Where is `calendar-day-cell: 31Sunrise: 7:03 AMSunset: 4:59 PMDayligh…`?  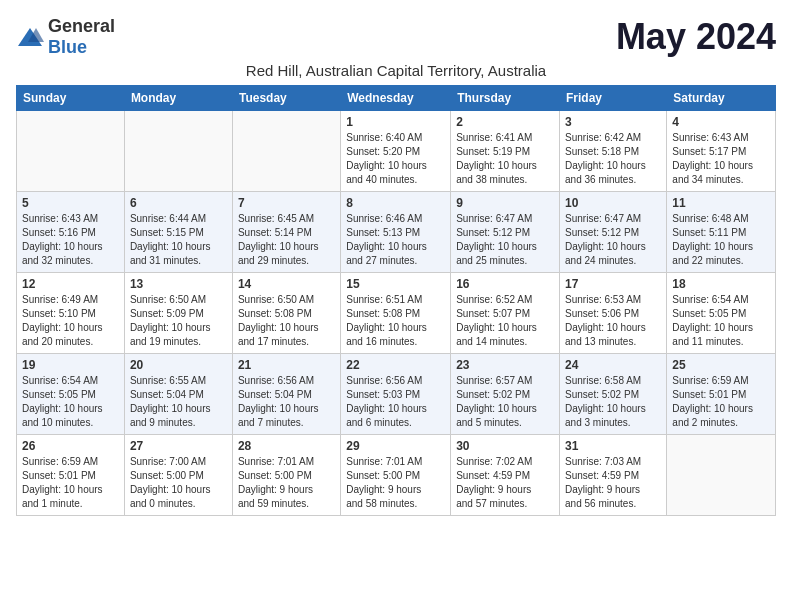 calendar-day-cell: 31Sunrise: 7:03 AMSunset: 4:59 PMDayligh… is located at coordinates (614, 476).